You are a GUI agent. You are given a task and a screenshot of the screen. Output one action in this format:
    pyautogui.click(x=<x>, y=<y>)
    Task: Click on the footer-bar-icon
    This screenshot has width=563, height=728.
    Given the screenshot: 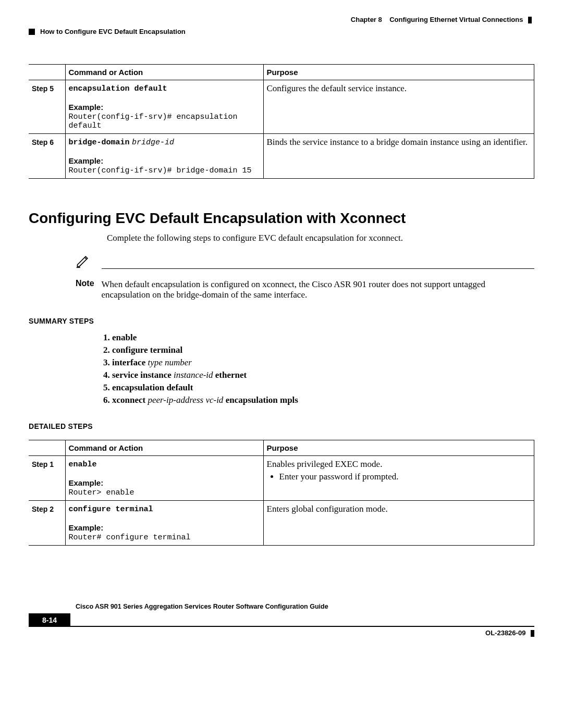 What is the action you would take?
    pyautogui.click(x=533, y=634)
    